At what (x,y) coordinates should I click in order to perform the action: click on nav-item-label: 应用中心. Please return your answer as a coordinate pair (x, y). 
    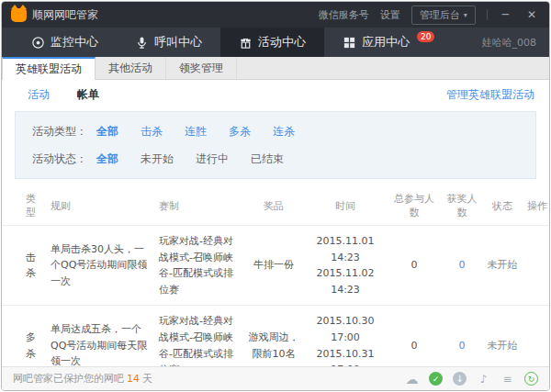
    Looking at the image, I should click on (386, 42).